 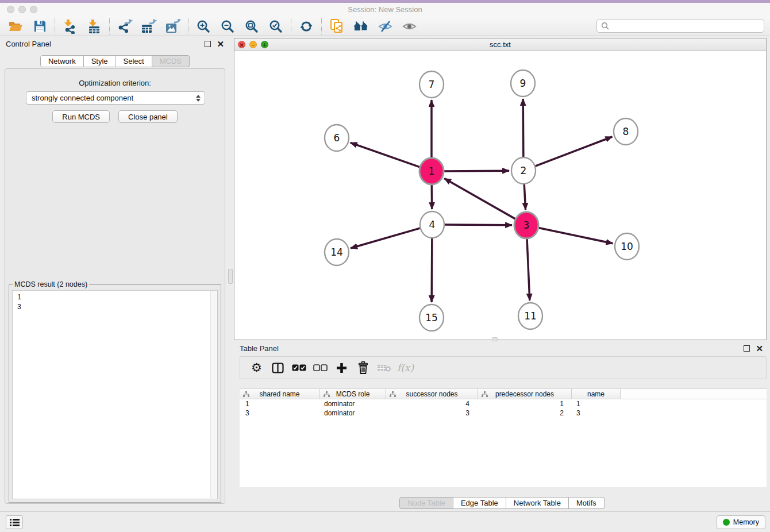 I want to click on window-title: Session: New Session, so click(x=385, y=9).